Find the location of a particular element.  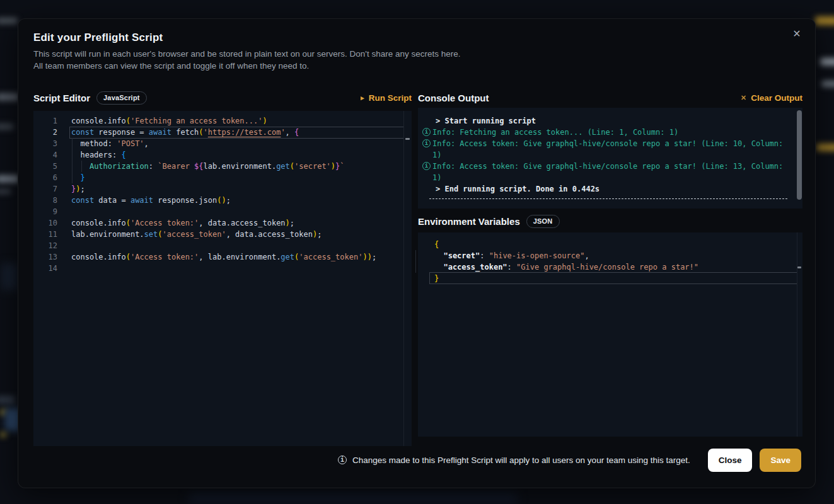

code-text: lab.environment.set('access_token', data… is located at coordinates (189, 234).